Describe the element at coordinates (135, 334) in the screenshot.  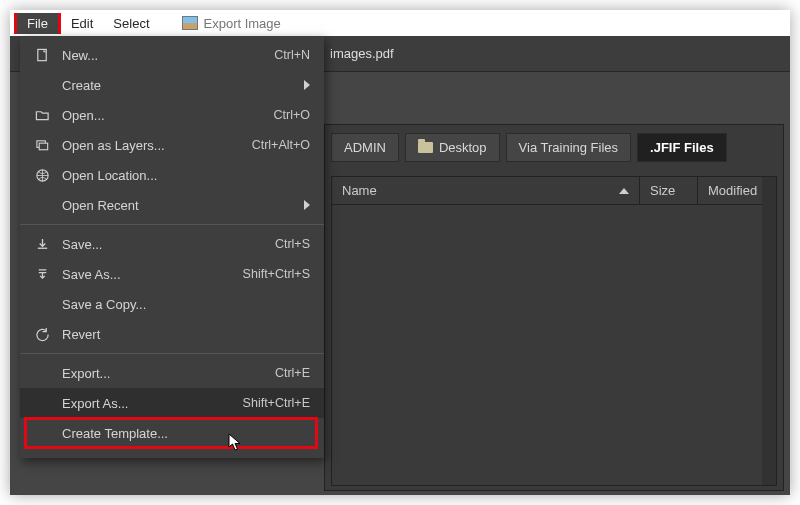
I see `menu-revert-label: Revert` at that location.